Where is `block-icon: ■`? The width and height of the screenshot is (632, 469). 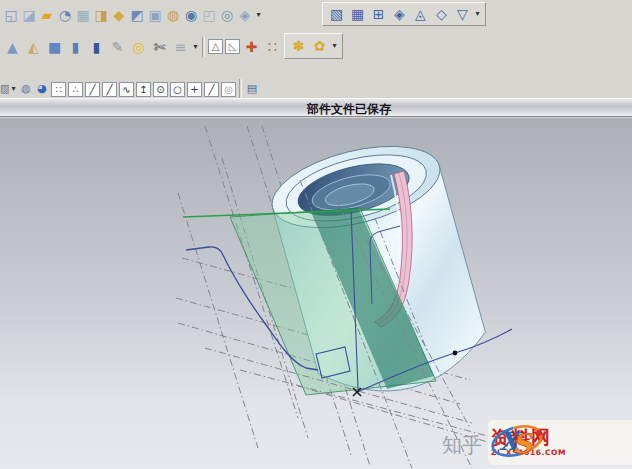
block-icon: ■ is located at coordinates (54, 47).